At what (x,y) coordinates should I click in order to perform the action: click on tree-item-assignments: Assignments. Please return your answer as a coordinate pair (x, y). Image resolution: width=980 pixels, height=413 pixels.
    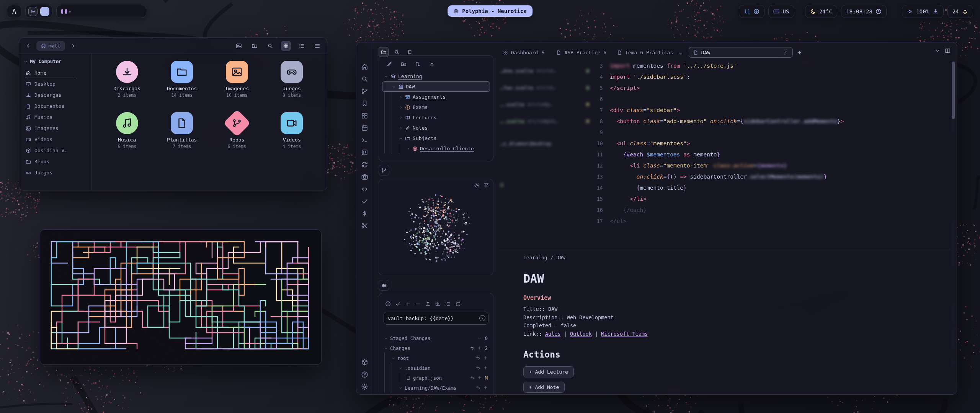
    Looking at the image, I should click on (436, 97).